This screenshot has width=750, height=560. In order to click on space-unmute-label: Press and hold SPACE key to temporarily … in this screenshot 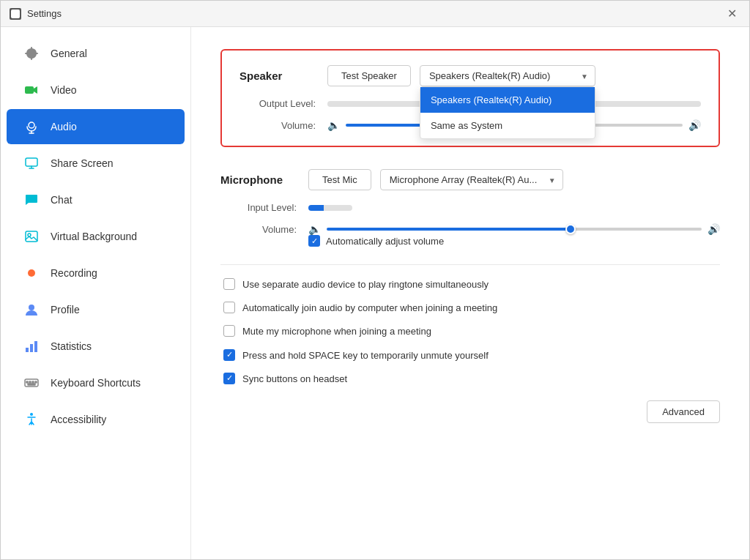, I will do `click(365, 356)`.